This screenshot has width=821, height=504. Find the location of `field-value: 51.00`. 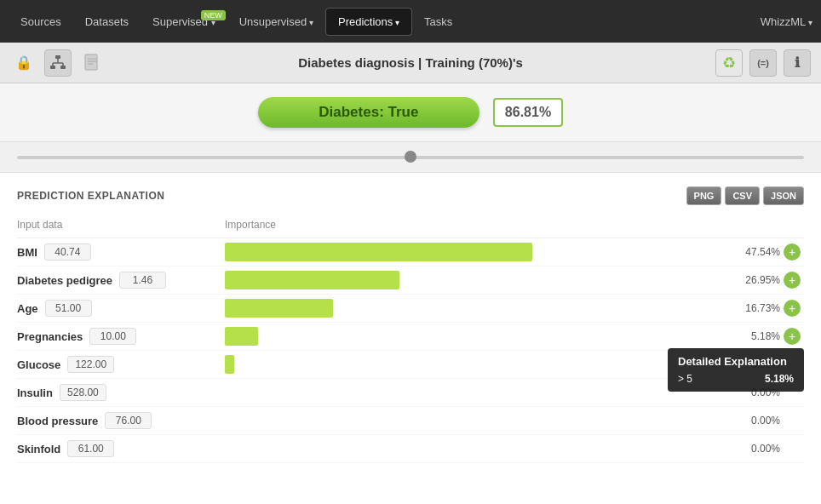

field-value: 51.00 is located at coordinates (68, 308).